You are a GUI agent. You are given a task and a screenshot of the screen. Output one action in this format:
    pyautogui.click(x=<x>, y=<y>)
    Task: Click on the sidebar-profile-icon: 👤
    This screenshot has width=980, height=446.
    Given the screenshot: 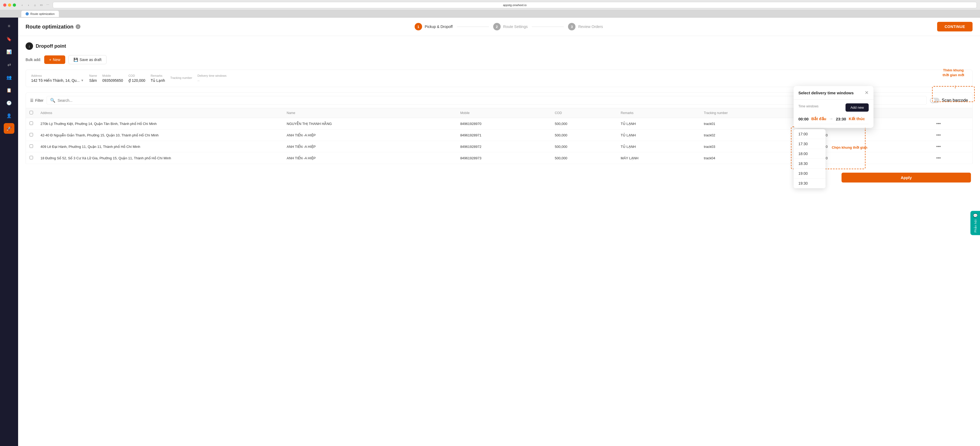 What is the action you would take?
    pyautogui.click(x=9, y=116)
    